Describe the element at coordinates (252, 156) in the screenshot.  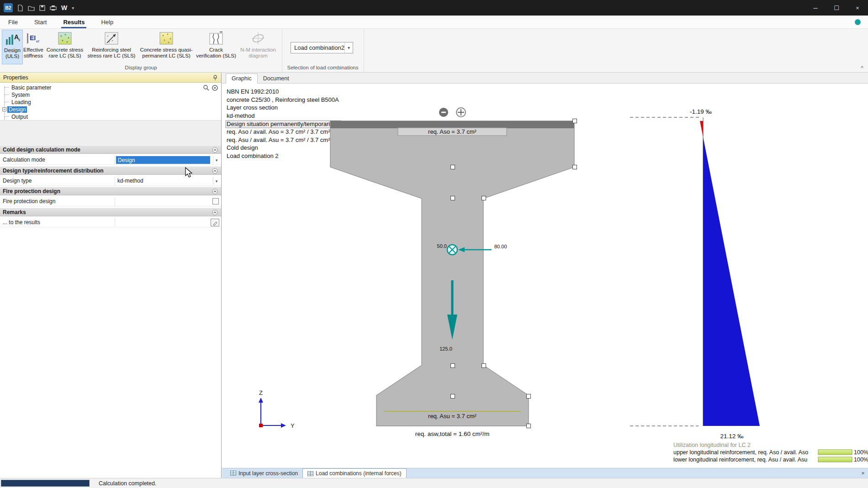
I see `info-line: Load combination 2` at that location.